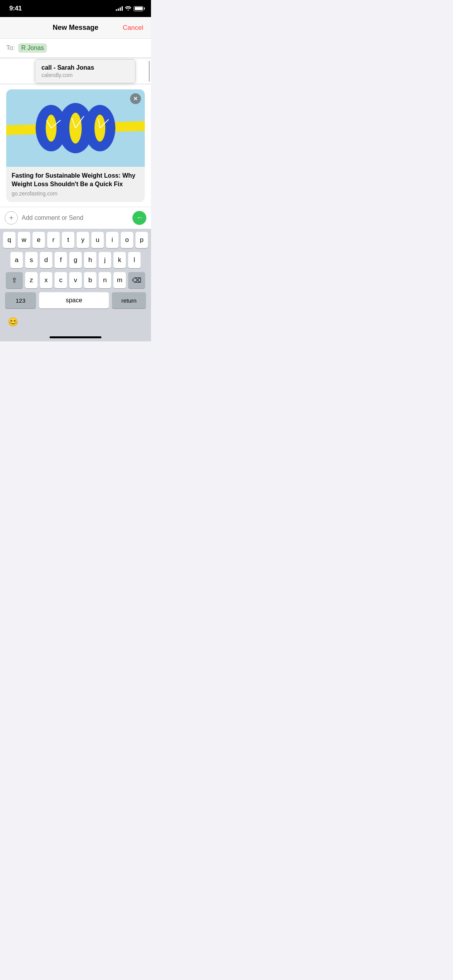  Describe the element at coordinates (98, 240) in the screenshot. I see `key-u: u` at that location.